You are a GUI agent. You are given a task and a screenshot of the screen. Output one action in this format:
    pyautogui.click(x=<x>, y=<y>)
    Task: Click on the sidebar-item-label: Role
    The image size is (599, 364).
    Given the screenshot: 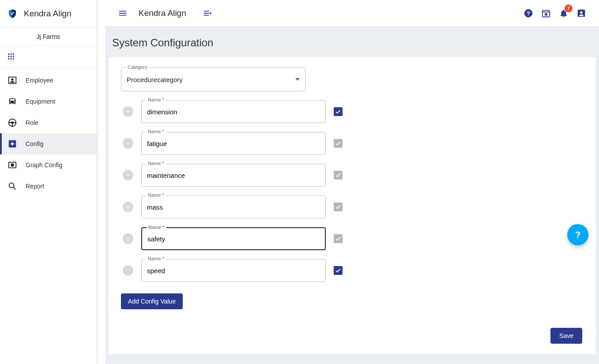 What is the action you would take?
    pyautogui.click(x=32, y=123)
    